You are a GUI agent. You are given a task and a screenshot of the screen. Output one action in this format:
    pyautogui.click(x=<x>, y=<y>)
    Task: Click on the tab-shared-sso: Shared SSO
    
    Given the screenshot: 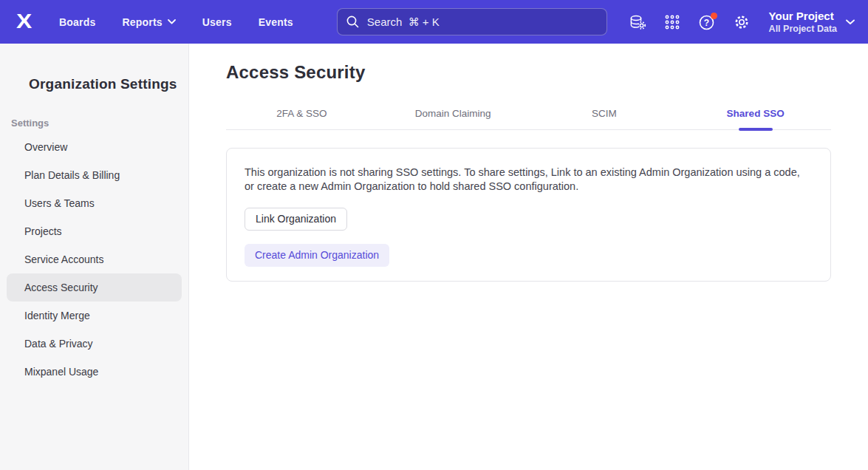 What is the action you would take?
    pyautogui.click(x=755, y=114)
    